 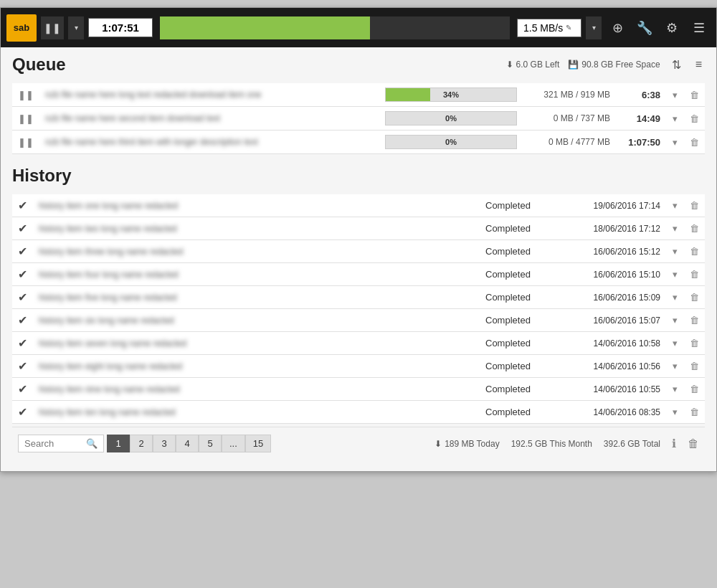 I want to click on page-button-2: 2, so click(x=141, y=443).